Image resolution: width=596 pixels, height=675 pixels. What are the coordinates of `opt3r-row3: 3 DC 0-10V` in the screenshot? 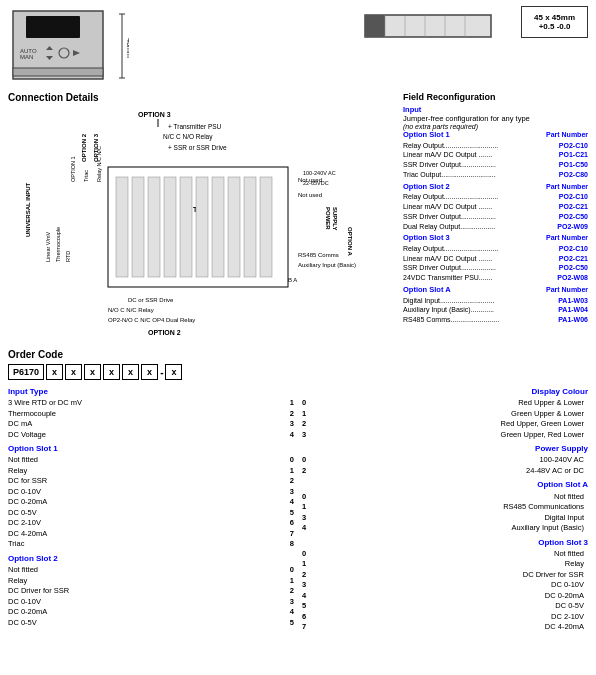 It's located at (445, 586).